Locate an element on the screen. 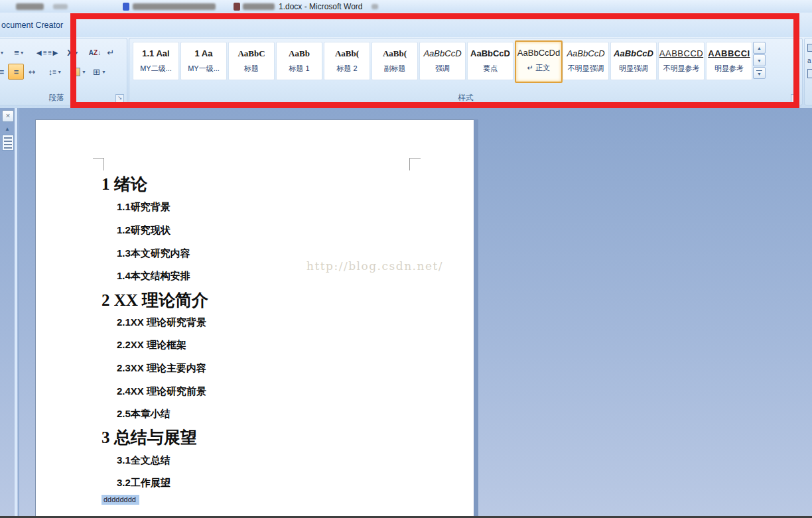 The image size is (812, 518). heading-2: 1.2研究现状 is located at coordinates (143, 231).